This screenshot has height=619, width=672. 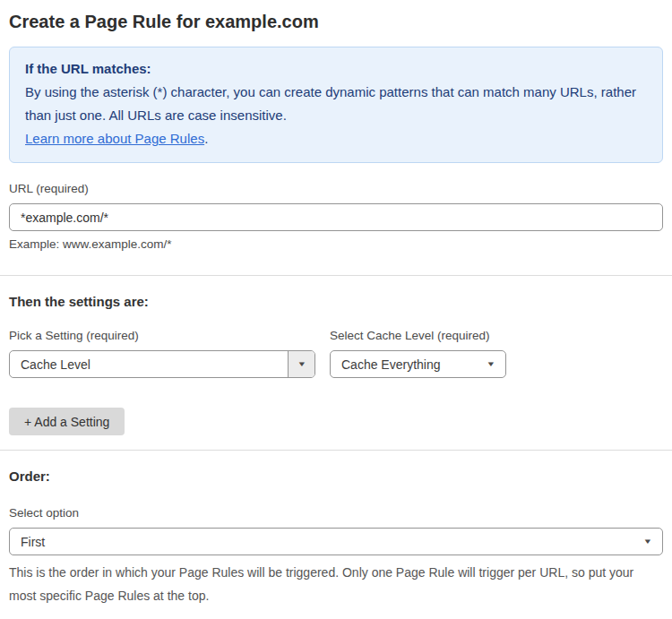 I want to click on dropdown-arrow-button: ▼, so click(x=301, y=364).